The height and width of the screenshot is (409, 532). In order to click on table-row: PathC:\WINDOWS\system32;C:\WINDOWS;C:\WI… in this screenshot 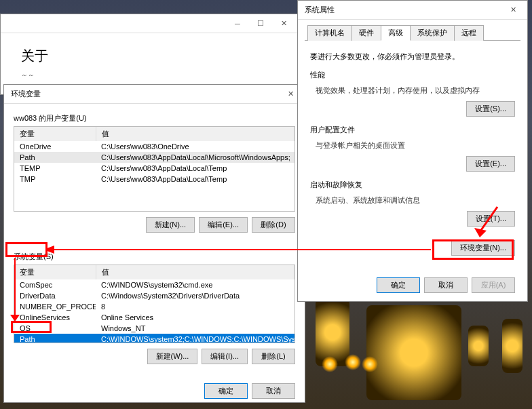, I will do `click(155, 338)`.